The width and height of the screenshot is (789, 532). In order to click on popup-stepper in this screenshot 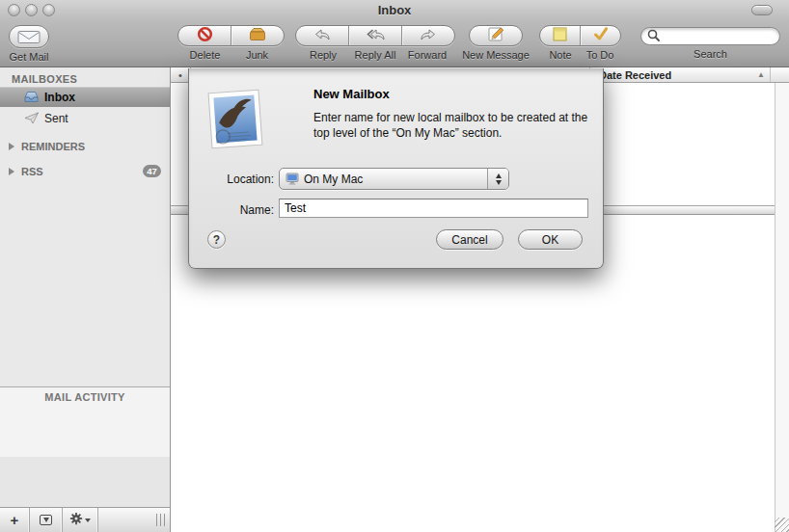, I will do `click(498, 179)`.